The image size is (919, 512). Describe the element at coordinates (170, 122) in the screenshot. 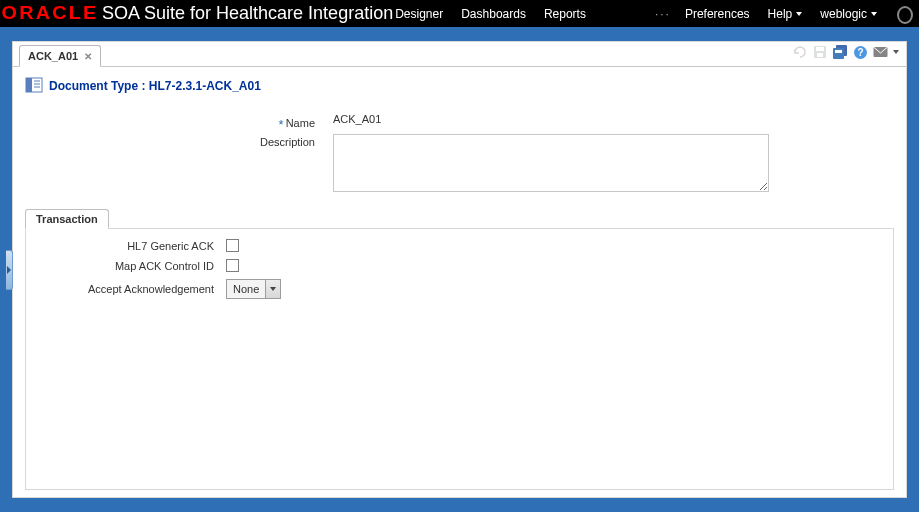

I see `name-label: *Name` at that location.